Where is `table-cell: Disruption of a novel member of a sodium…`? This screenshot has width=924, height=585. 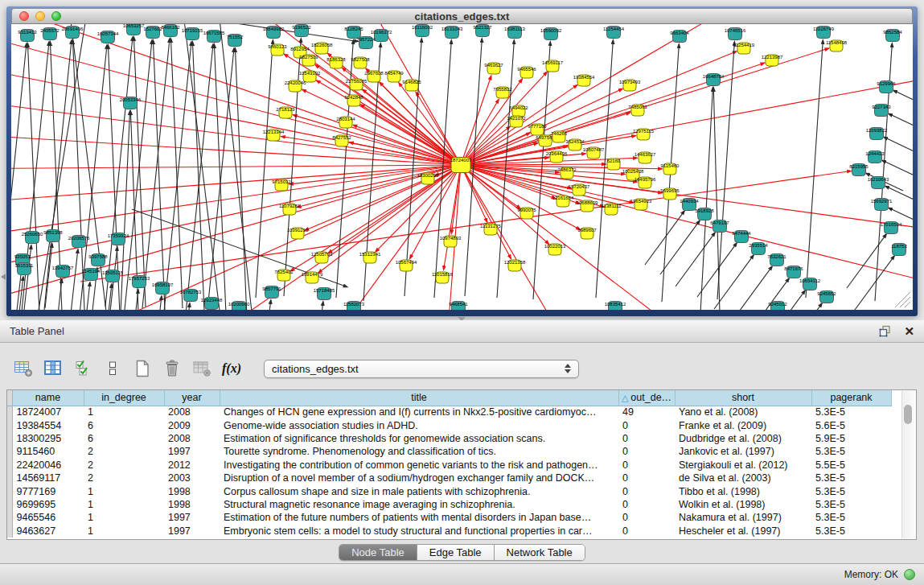
table-cell: Disruption of a novel member of a sodium… is located at coordinates (419, 478).